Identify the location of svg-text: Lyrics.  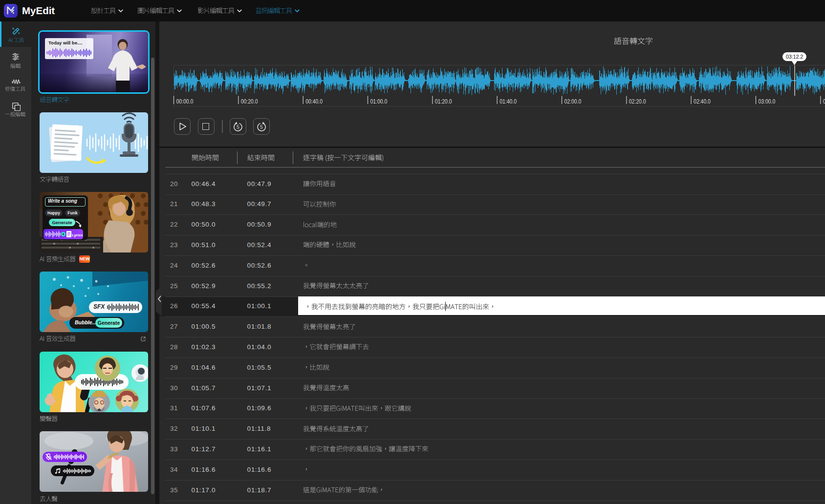
(77, 235).